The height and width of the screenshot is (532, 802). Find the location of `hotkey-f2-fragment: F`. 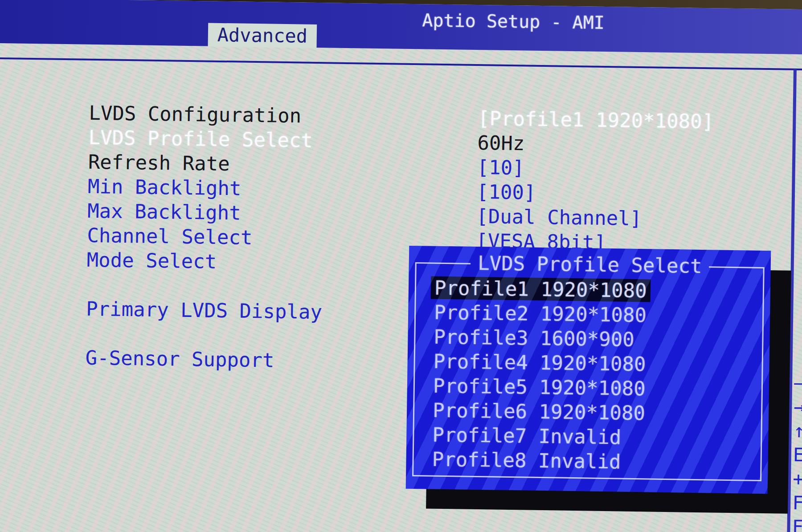

hotkey-f2-fragment: F is located at coordinates (797, 524).